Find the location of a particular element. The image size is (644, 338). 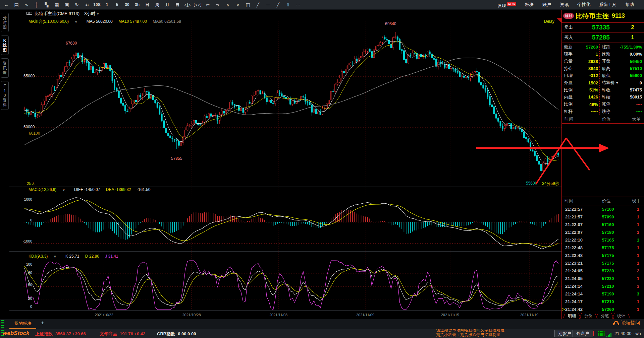

index-quote-3: CRB指数0.00 0.00 is located at coordinates (176, 334).